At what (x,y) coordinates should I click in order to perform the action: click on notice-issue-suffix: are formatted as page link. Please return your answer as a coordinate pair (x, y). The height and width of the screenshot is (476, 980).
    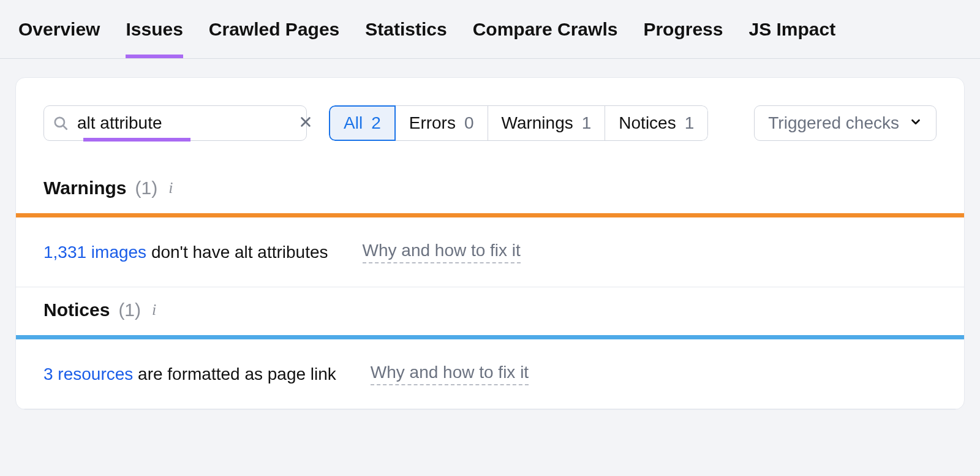
    Looking at the image, I should click on (235, 374).